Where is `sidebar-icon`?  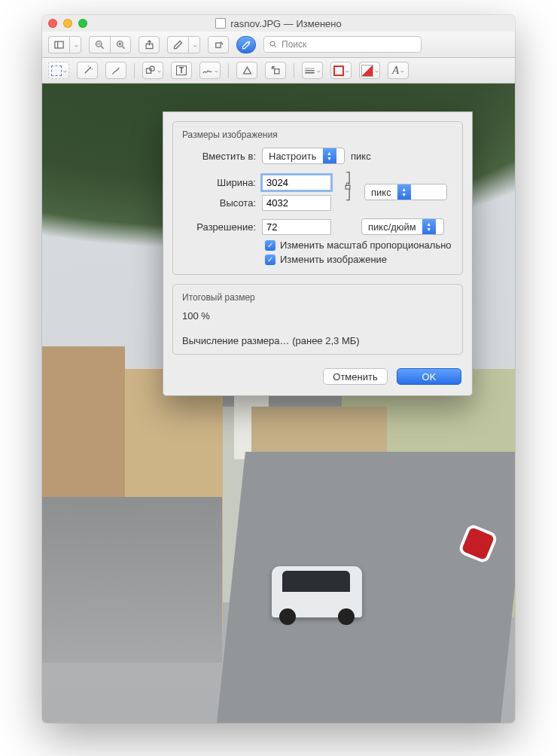 sidebar-icon is located at coordinates (59, 45).